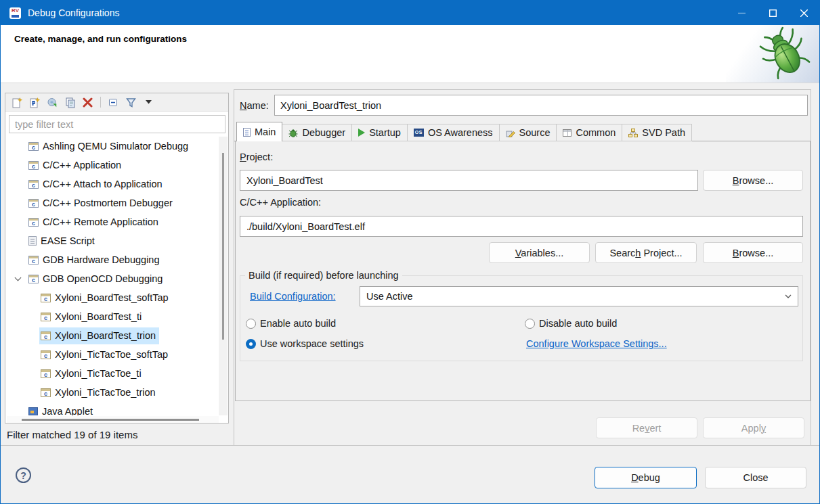 This screenshot has height=504, width=820. I want to click on radio-use-workspace-settings, so click(251, 344).